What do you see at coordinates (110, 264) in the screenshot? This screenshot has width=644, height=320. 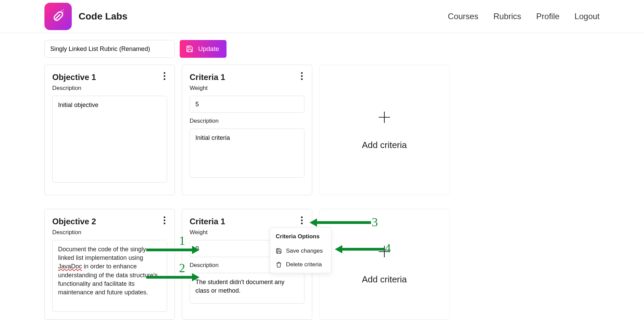 I see `objective-card-2: Objective 2 Description Document the cod…` at bounding box center [110, 264].